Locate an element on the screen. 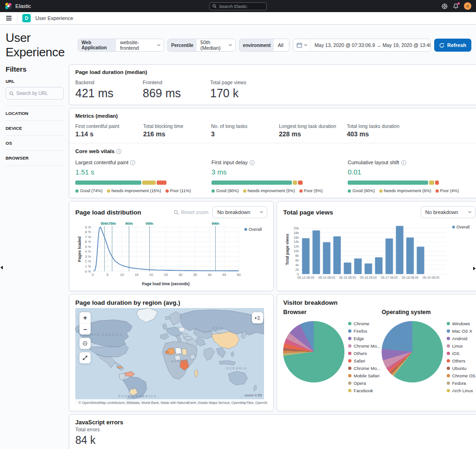  map-zoom-in-button: + is located at coordinates (85, 318).